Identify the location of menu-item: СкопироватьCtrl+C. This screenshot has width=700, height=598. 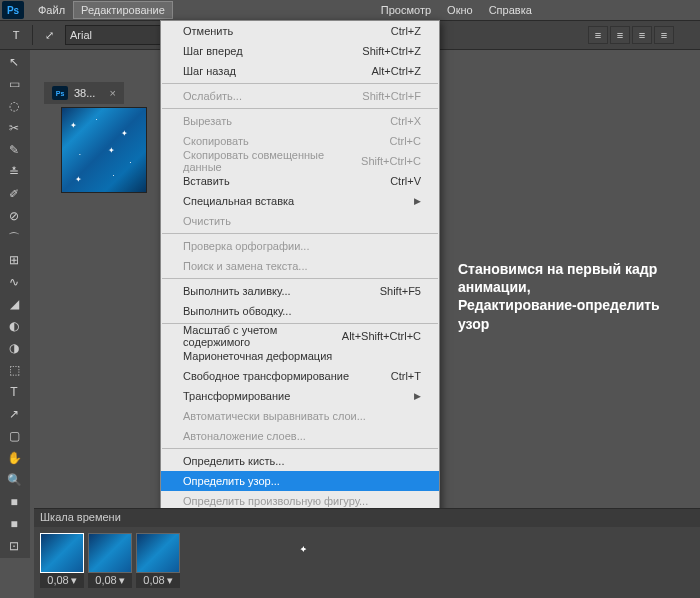
(300, 141).